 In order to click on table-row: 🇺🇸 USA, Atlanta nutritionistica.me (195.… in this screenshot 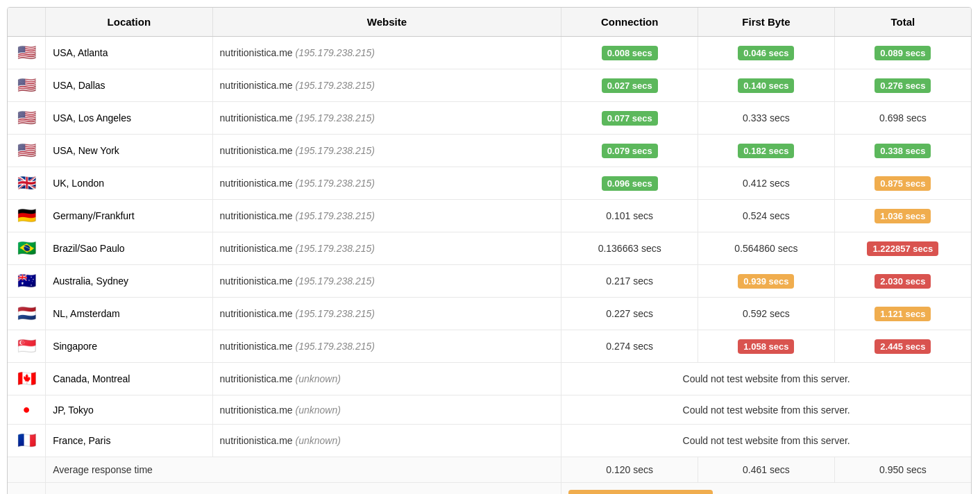, I will do `click(489, 53)`.